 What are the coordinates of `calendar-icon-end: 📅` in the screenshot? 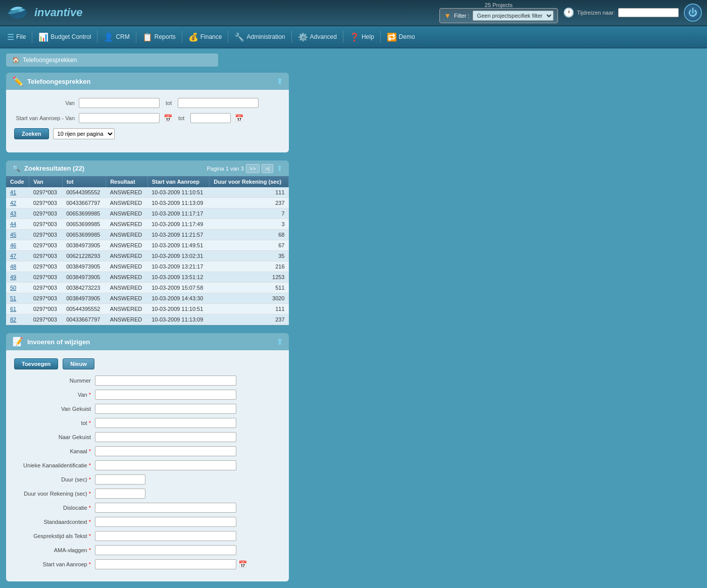 It's located at (239, 118).